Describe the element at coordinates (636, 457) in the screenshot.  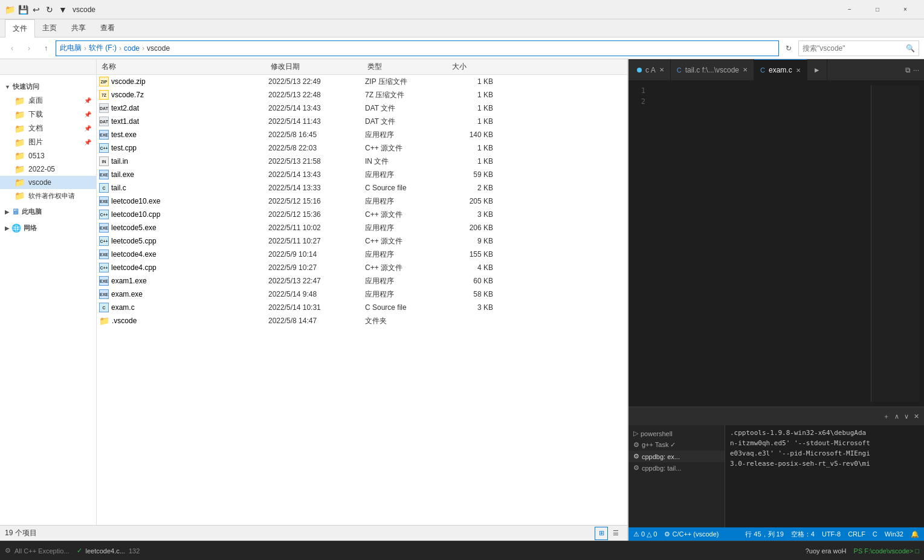
I see `cppdbg1-icon: ⚙` at that location.